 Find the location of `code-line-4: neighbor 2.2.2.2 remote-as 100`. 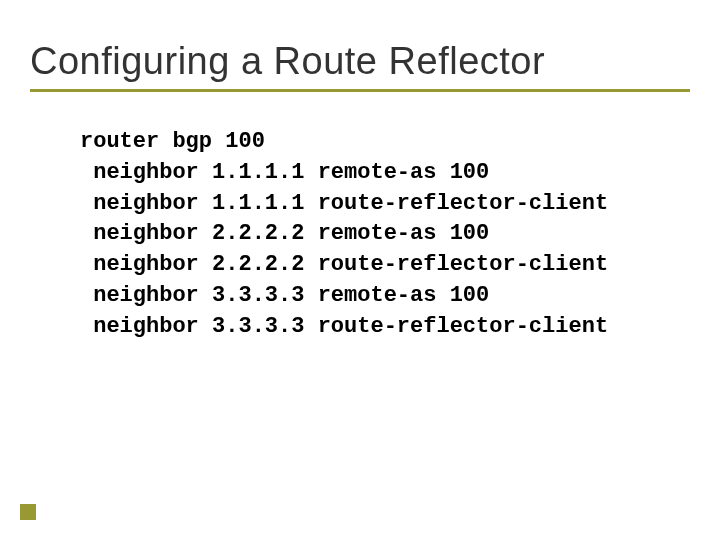

code-line-4: neighbor 2.2.2.2 remote-as 100 is located at coordinates (385, 234).